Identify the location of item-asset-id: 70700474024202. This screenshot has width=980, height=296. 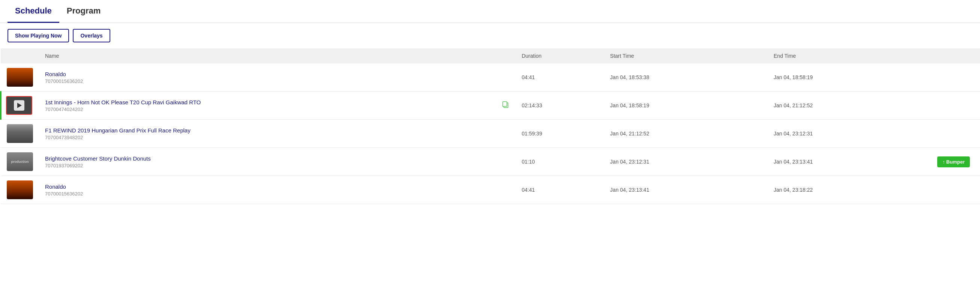
(267, 110).